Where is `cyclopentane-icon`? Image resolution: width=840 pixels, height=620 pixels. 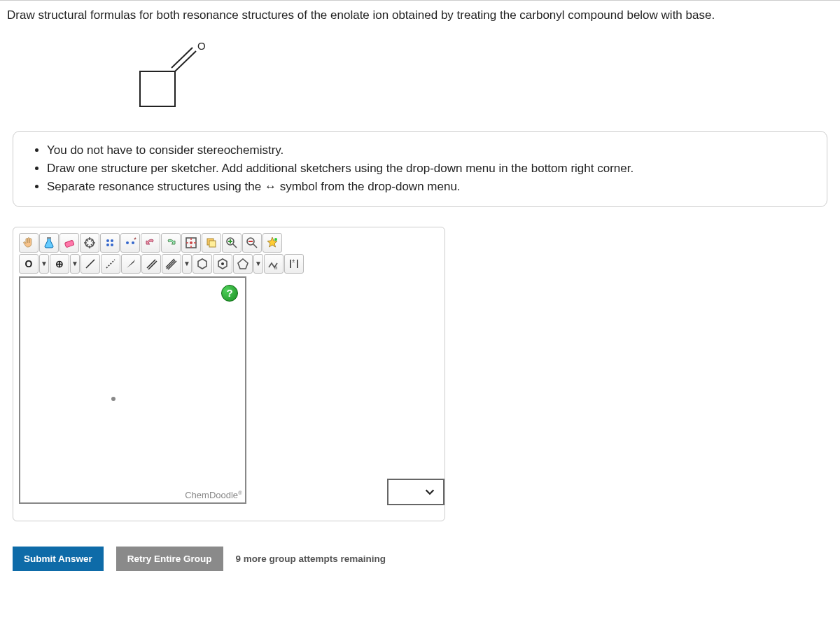 cyclopentane-icon is located at coordinates (243, 264).